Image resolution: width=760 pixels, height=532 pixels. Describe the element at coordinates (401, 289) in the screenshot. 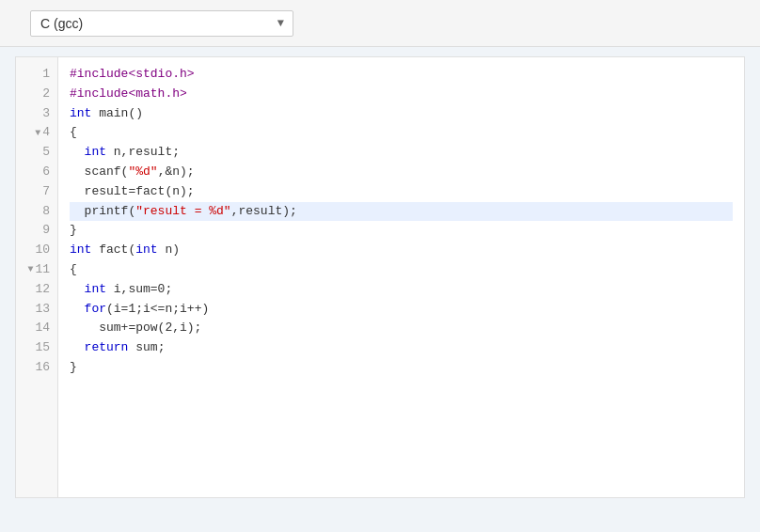

I see `code-line-12: int i,sum=0;` at that location.